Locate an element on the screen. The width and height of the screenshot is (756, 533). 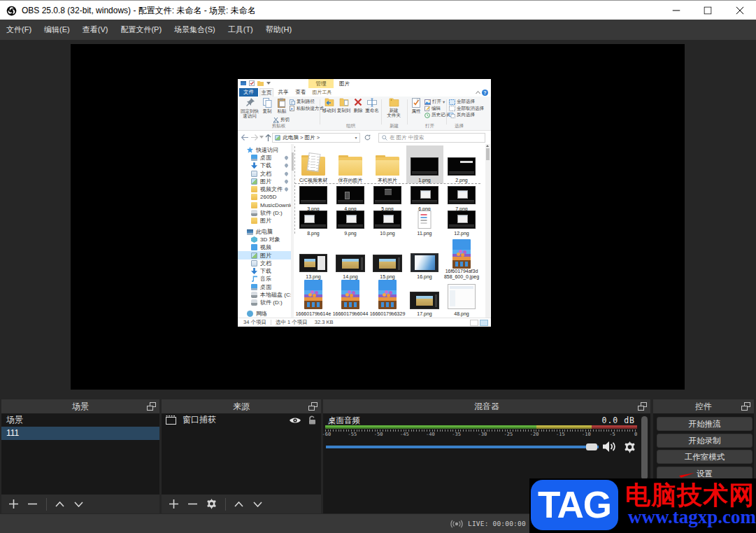
unlock-icon is located at coordinates (313, 420).